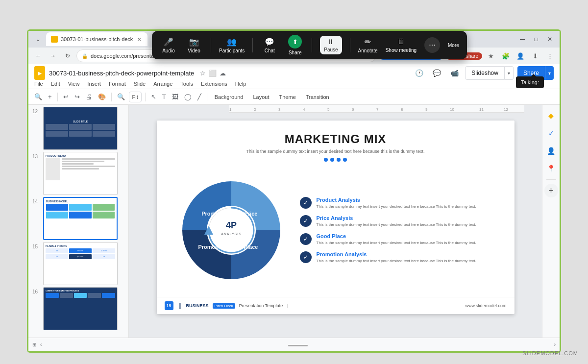 The height and width of the screenshot is (364, 588). What do you see at coordinates (318, 97) in the screenshot?
I see `transition-button: Transition` at bounding box center [318, 97].